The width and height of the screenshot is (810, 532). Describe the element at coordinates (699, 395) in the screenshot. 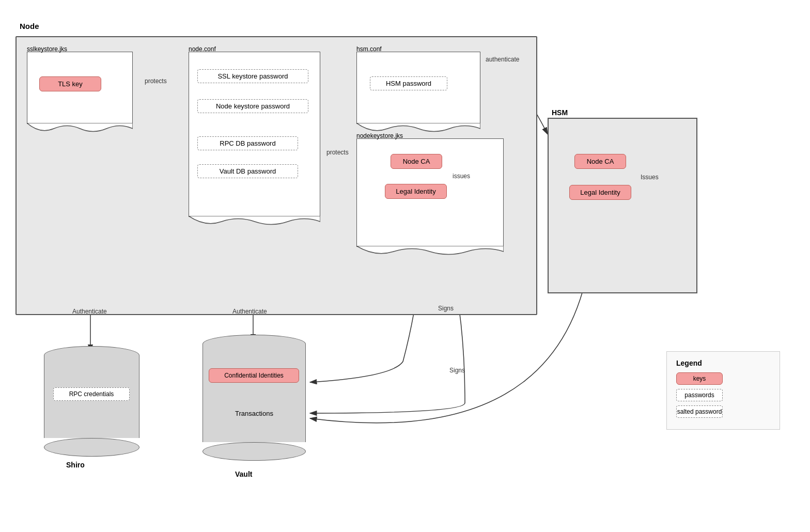

I see `legend-password-swatch: passwords` at that location.